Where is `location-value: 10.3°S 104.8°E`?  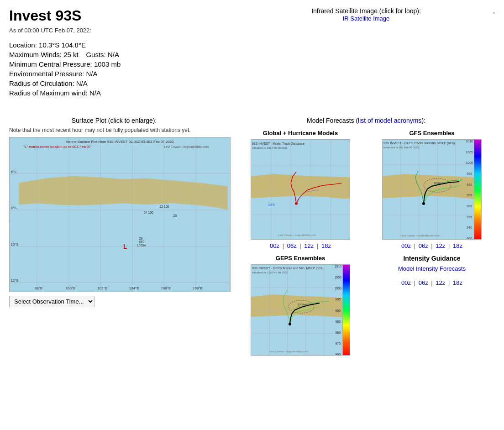
location-value: 10.3°S 104.8°E is located at coordinates (62, 45).